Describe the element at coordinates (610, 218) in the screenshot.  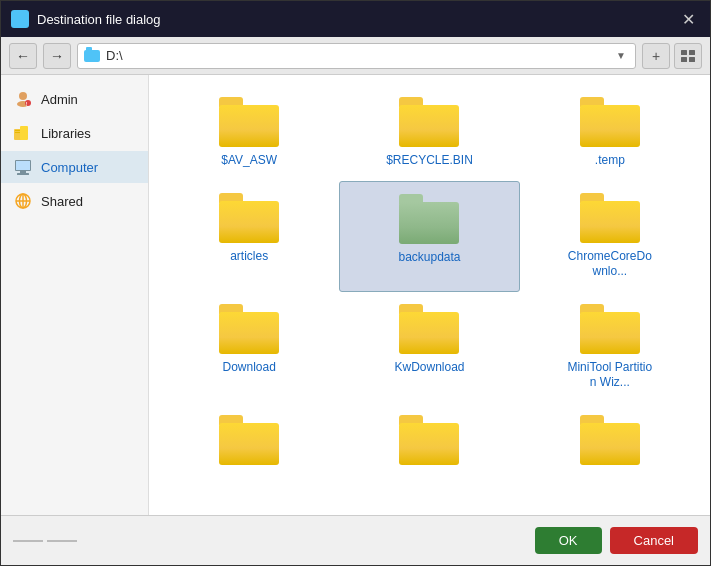
I see `folder-icon-chromecore` at that location.